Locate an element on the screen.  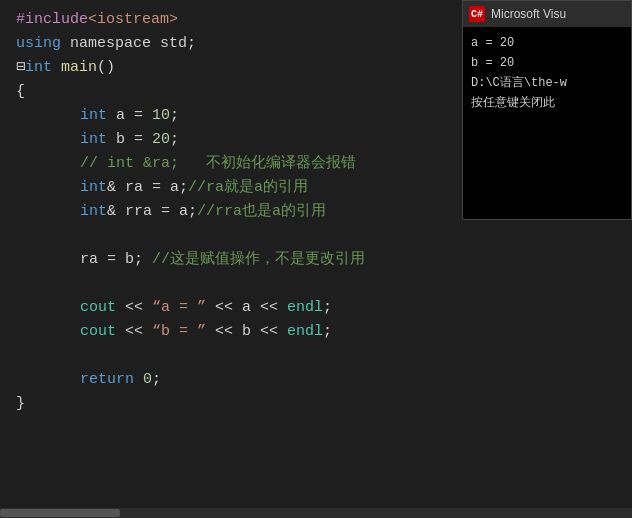
line-empty1 is located at coordinates (324, 236).